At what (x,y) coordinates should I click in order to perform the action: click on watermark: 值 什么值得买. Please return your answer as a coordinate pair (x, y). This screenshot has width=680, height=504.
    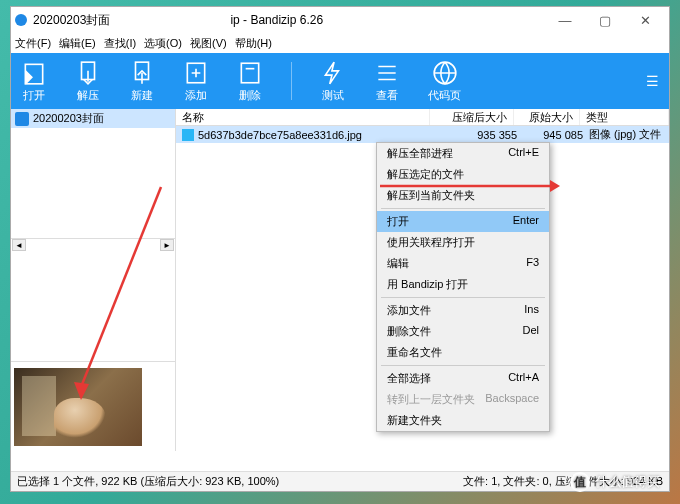
    Looking at the image, I should click on (615, 482).